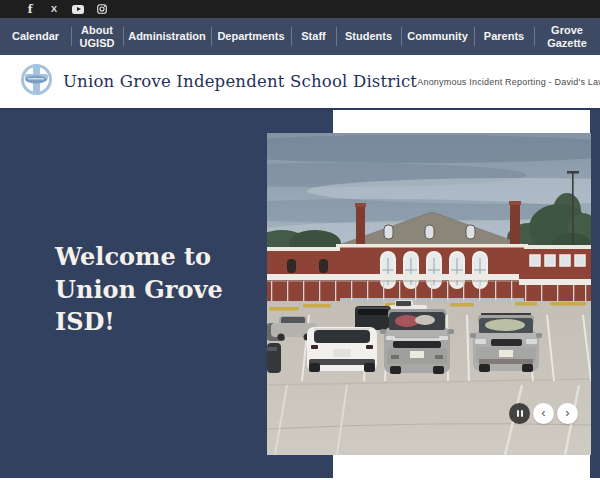 The height and width of the screenshot is (480, 600). Describe the element at coordinates (66, 9) in the screenshot. I see `social-icons: f X` at that location.